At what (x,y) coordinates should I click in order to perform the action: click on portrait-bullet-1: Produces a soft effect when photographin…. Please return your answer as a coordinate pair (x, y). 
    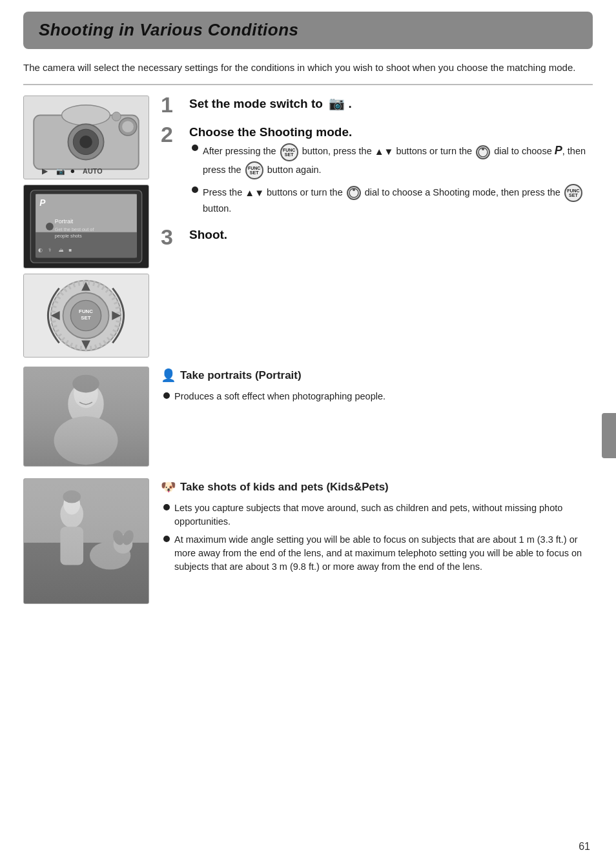
    Looking at the image, I should click on (378, 396).